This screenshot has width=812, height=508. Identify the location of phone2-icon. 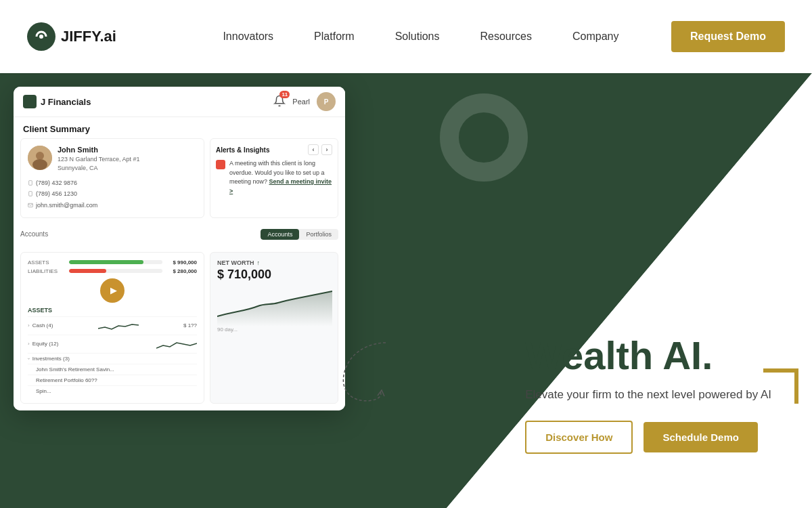
(30, 194).